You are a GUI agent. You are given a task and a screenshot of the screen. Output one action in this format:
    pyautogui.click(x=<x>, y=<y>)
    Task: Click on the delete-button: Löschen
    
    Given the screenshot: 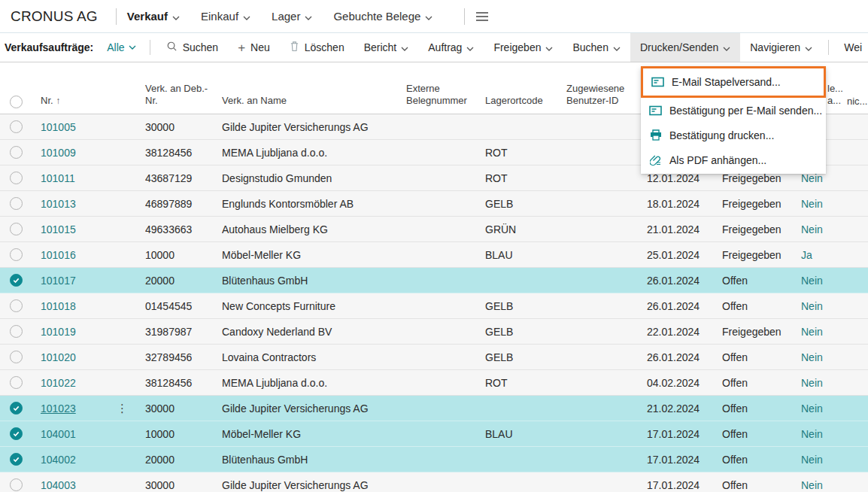 What is the action you would take?
    pyautogui.click(x=317, y=47)
    